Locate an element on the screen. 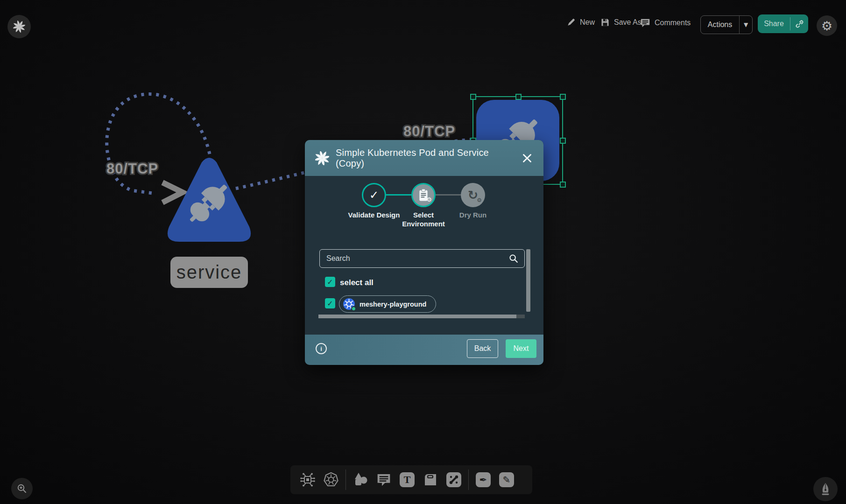  modal-title: Simple Kubernetes Pod and Service (Copy) is located at coordinates (425, 158).